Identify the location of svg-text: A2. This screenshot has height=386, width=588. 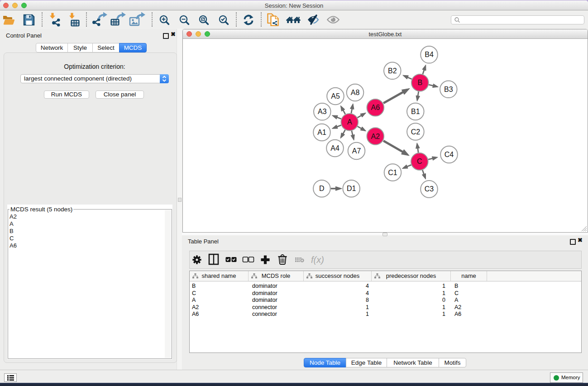
(376, 137).